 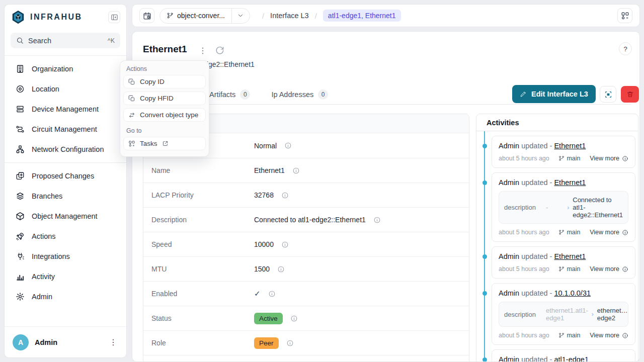 I want to click on diff-old-value: ethernet1.atl1-edge1, so click(x=567, y=314).